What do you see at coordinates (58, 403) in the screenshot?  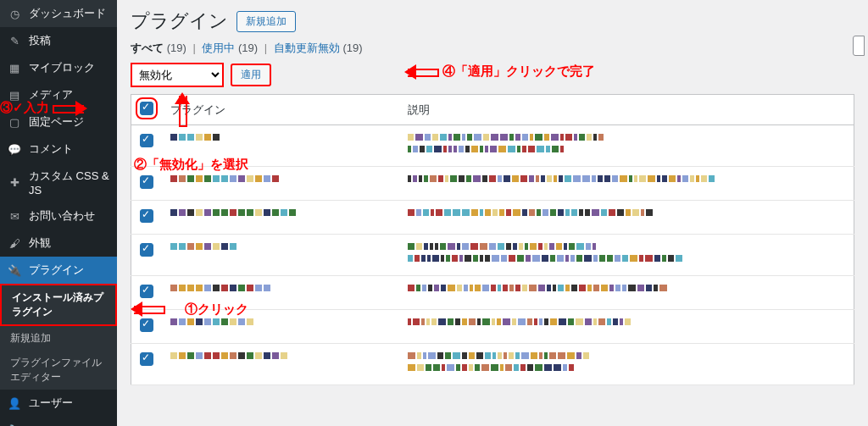 I see `nav-users: 👤ユーザー` at bounding box center [58, 403].